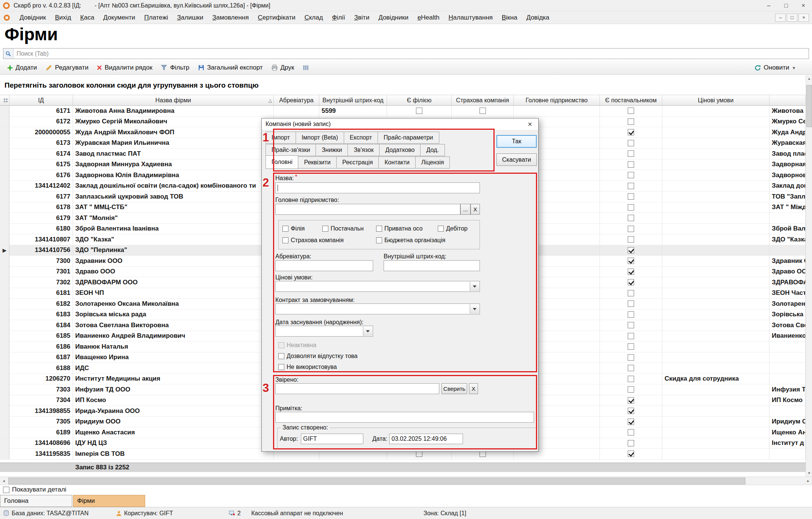 This screenshot has height=519, width=812. I want to click on scroll-up-icon: ▲, so click(809, 79).